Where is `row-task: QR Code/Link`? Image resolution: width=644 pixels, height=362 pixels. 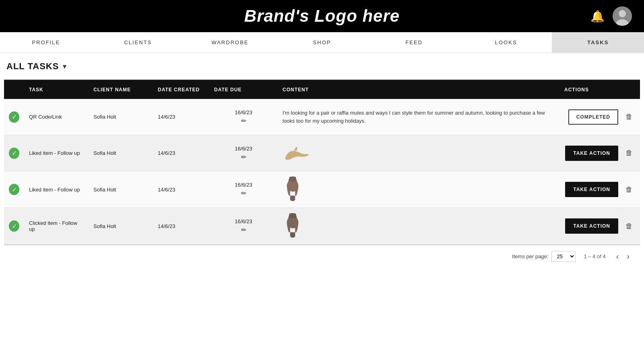
row-task: QR Code/Link is located at coordinates (56, 117).